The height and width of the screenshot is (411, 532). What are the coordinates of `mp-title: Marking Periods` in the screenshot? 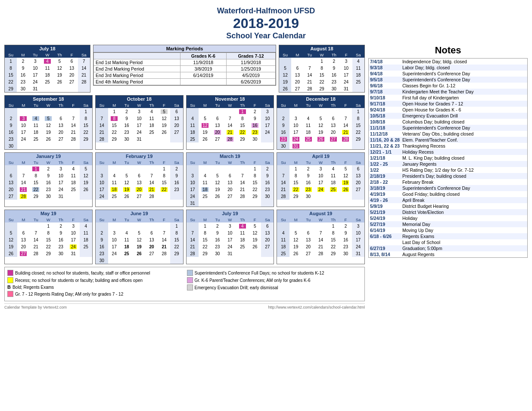 It's located at (184, 49).